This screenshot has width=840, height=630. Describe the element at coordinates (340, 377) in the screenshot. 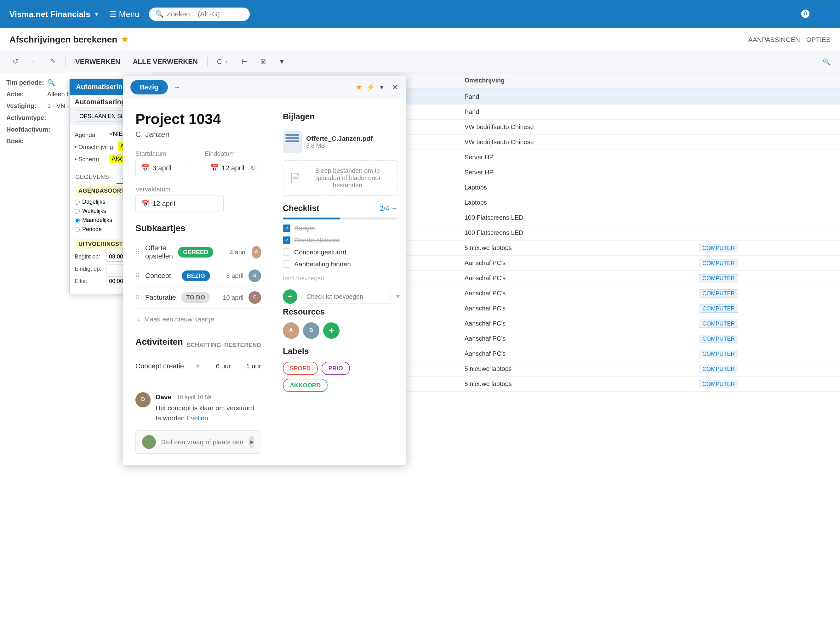

I see `labels-row: SPOED PRIO AKKOORD` at that location.